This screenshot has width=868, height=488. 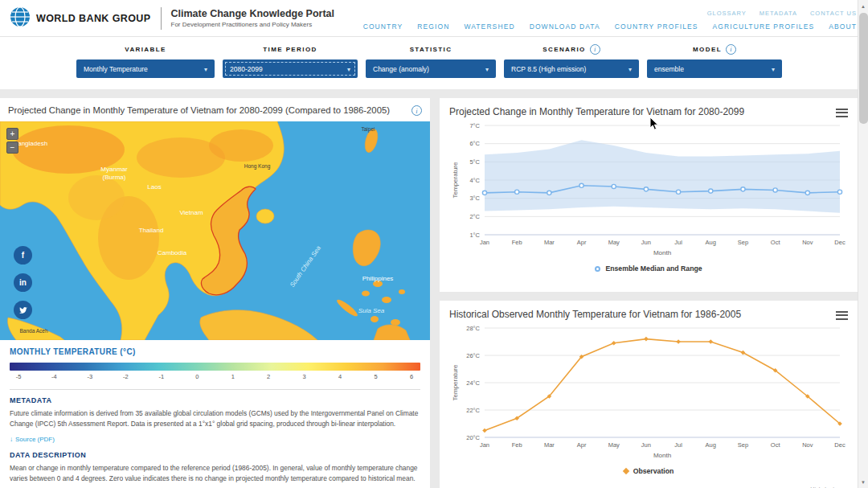 What do you see at coordinates (833, 13) in the screenshot?
I see `link-contact-us: CONTACT US` at bounding box center [833, 13].